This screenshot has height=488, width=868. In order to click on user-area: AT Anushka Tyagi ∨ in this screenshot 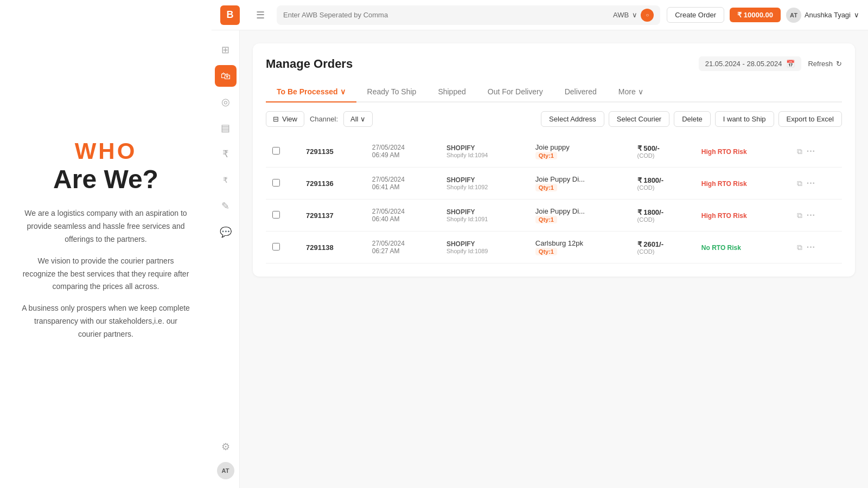, I will do `click(822, 15)`.